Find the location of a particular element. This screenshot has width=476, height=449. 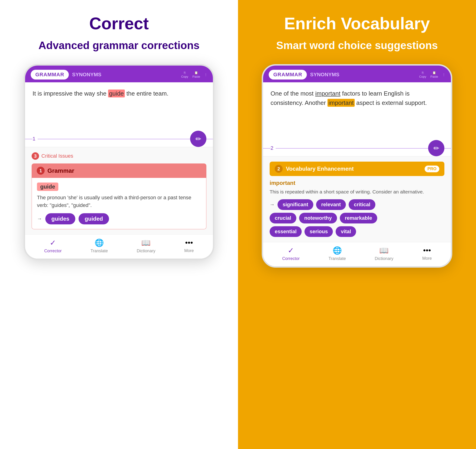

right-nav-dictionary: 📖 Dictionary is located at coordinates (384, 253).